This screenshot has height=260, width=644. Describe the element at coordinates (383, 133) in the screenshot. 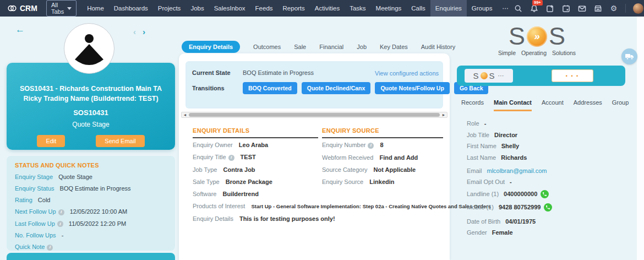

I see `enquiry-source-section-header: ENQUIRY SOURCE` at that location.